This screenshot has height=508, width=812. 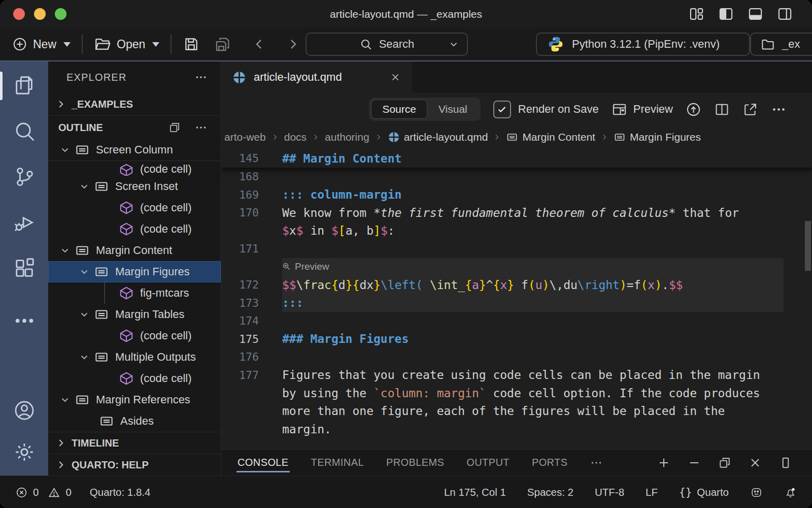 I want to click on code-line: 145## Margin Content, so click(x=517, y=158).